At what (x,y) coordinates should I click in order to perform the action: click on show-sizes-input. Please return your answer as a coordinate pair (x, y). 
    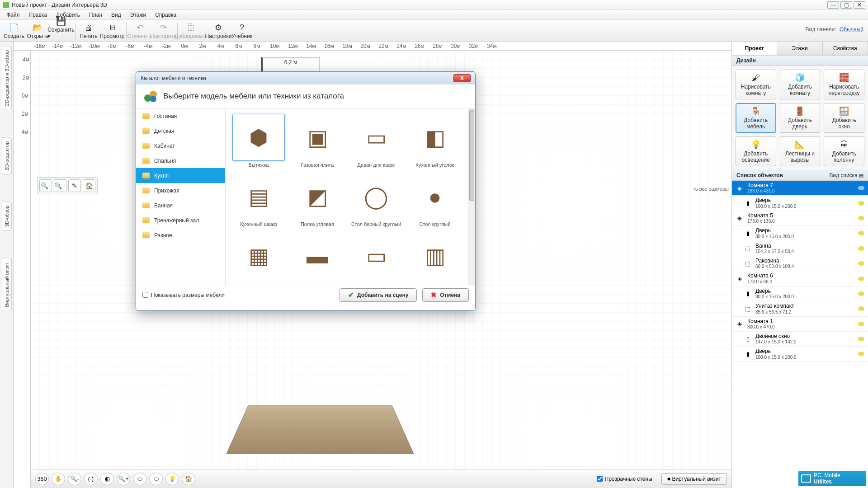
    Looking at the image, I should click on (146, 295).